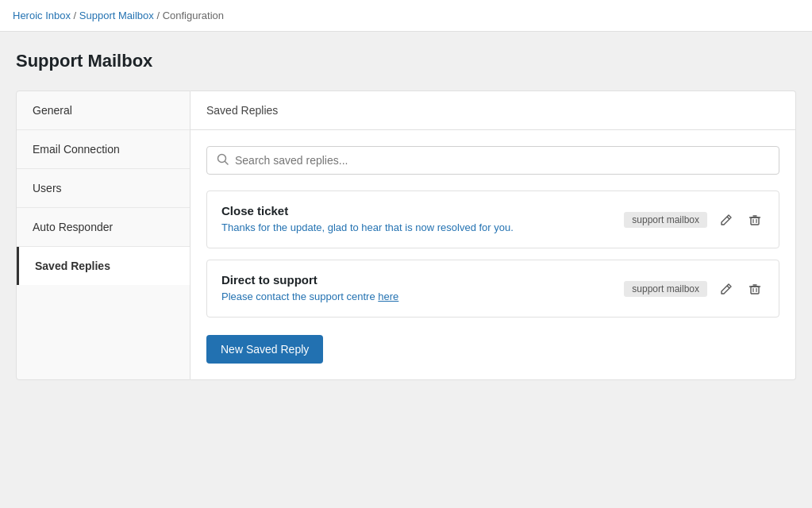 This screenshot has height=508, width=812. I want to click on sidebar-item-auto-responder: Auto Responder, so click(103, 227).